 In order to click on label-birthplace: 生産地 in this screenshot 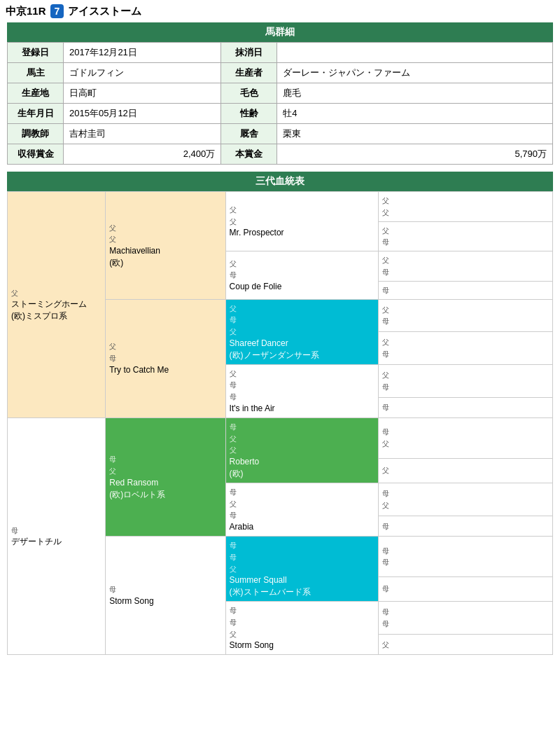, I will do `click(36, 94)`.